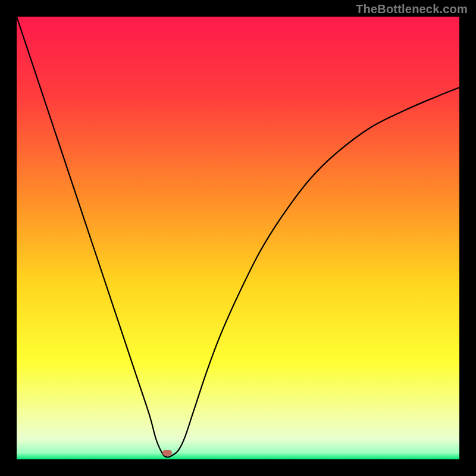  I want to click on watermark-text: TheBottleneck.com, so click(412, 10).